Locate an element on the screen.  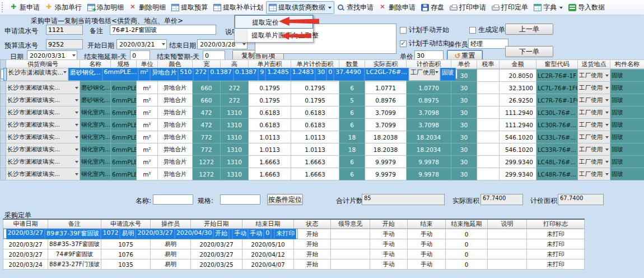
cell: 1075 is located at coordinates (126, 244).